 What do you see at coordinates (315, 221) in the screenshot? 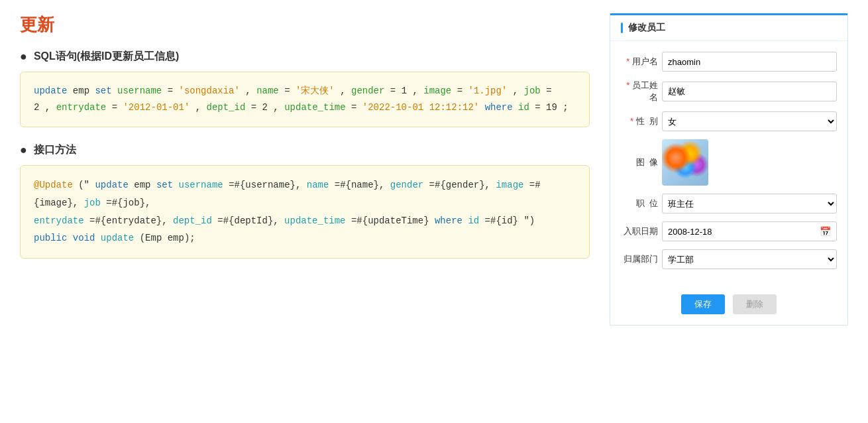
I see `kw2-updatetime: update_time` at bounding box center [315, 221].